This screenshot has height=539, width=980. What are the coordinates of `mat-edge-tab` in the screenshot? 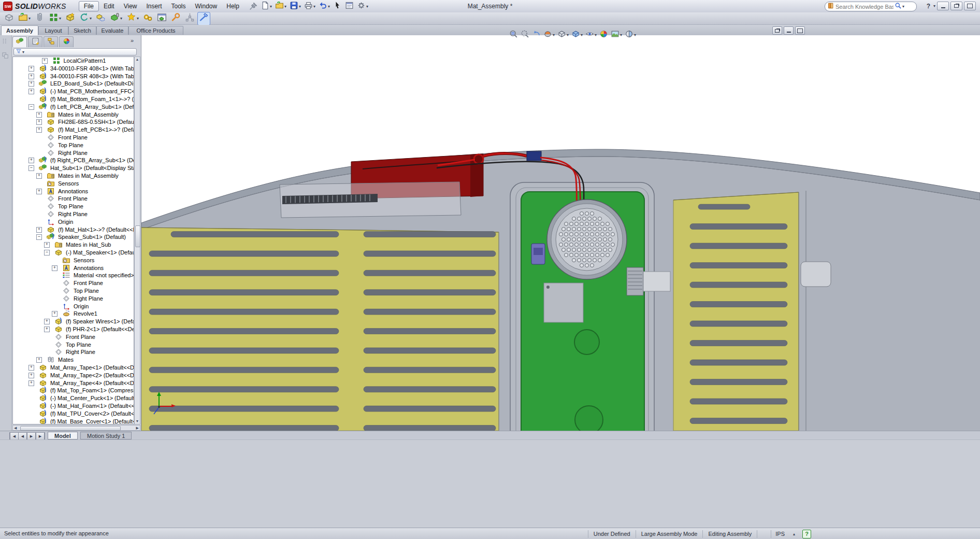 It's located at (816, 274).